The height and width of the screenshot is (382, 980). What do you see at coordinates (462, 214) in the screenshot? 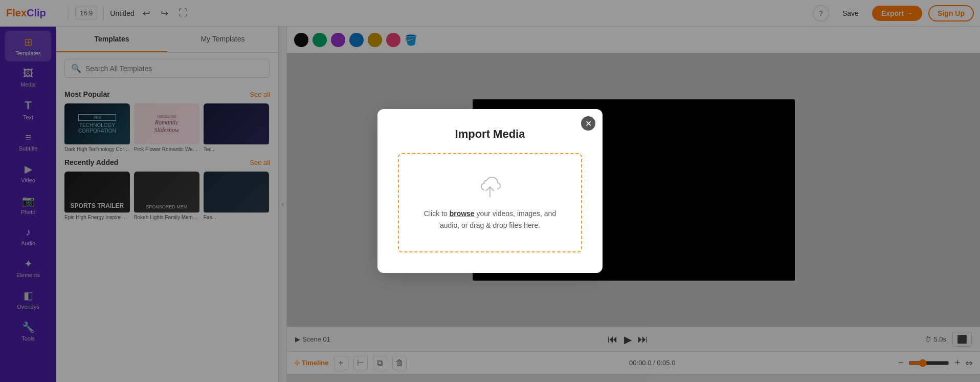
I see `browse-link: browse` at bounding box center [462, 214].